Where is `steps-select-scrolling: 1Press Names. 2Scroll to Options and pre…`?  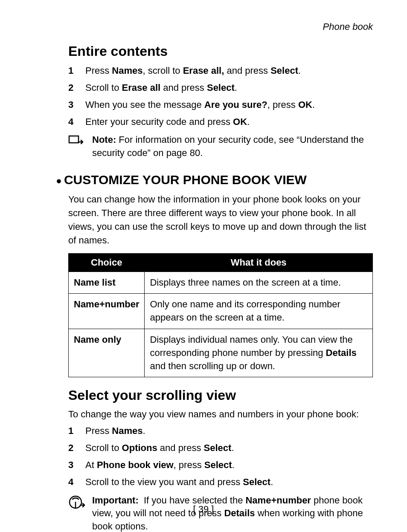
steps-select-scrolling: 1Press Names. 2Scroll to Options and pre… is located at coordinates (221, 457).